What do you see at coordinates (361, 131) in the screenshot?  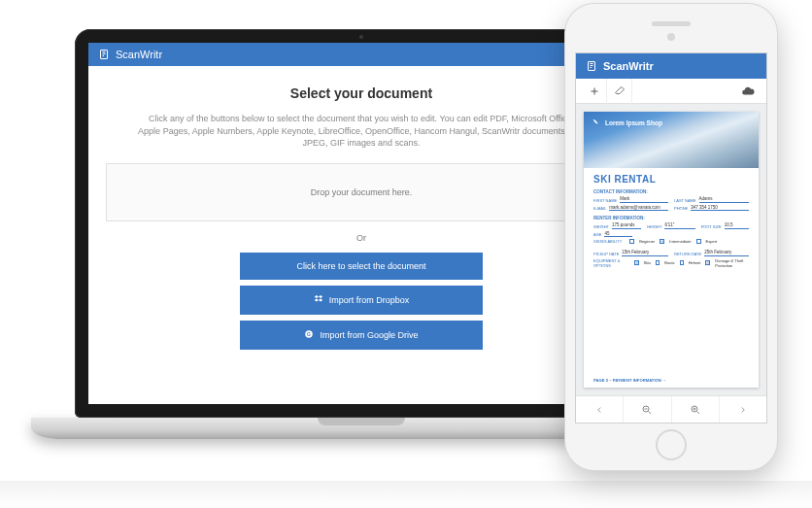 I see `page-description: Click any of the buttons below to select…` at bounding box center [361, 131].